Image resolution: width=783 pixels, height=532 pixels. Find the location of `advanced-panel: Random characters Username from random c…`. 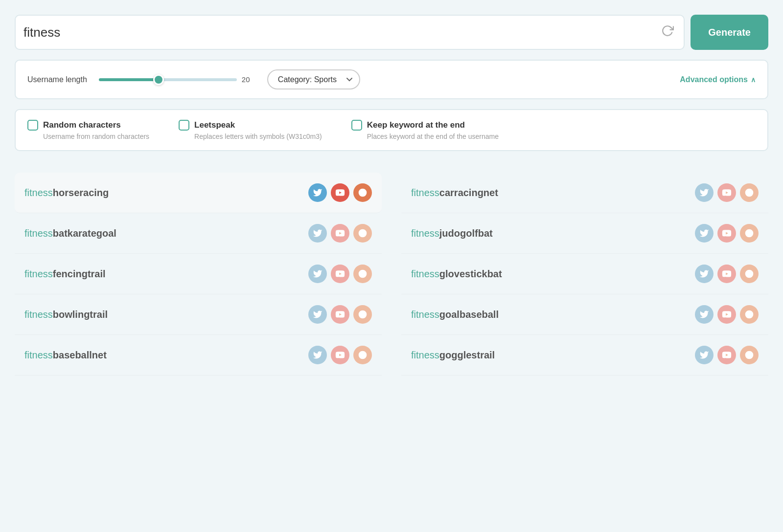

advanced-panel: Random characters Username from random c… is located at coordinates (392, 130).